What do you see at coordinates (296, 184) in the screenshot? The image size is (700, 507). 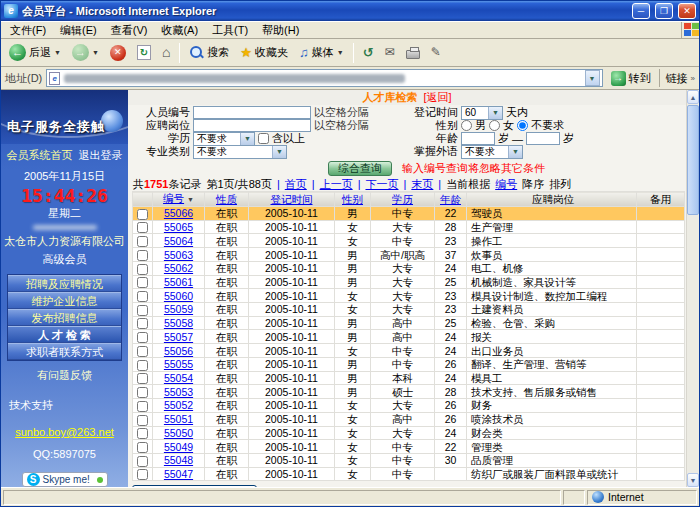 I see `first-page-link: 首页` at bounding box center [296, 184].